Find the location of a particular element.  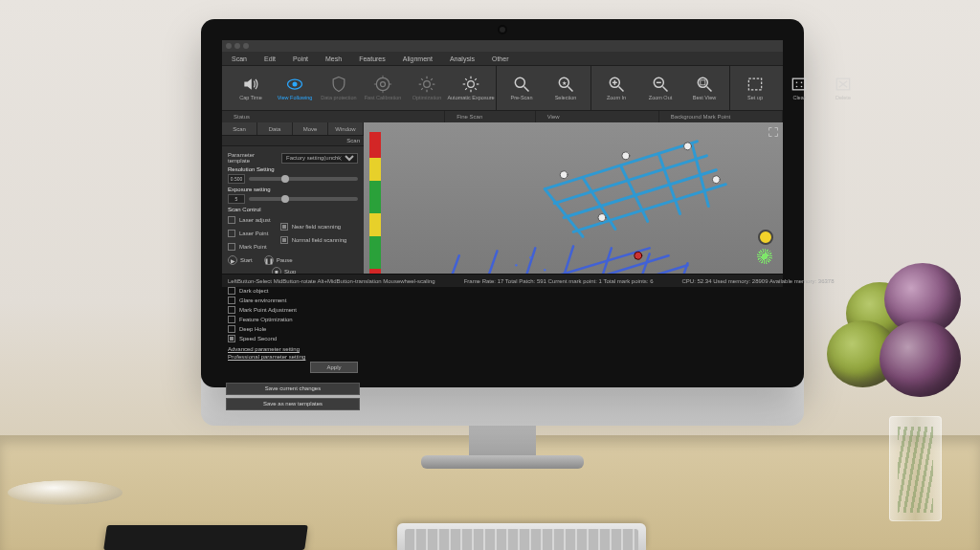

best-view-button: Best View is located at coordinates (704, 88).